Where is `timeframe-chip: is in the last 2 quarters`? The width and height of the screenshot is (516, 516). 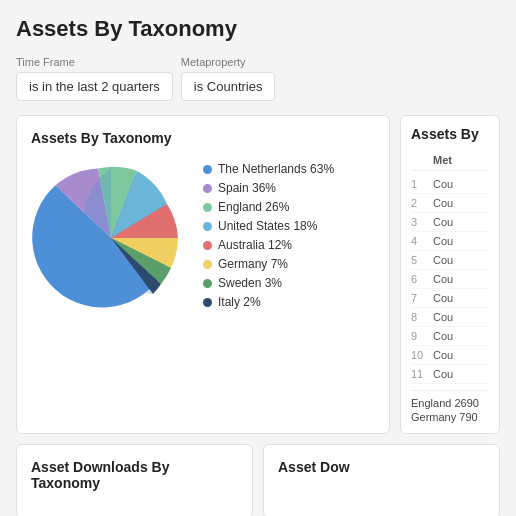
timeframe-chip: is in the last 2 quarters is located at coordinates (94, 86).